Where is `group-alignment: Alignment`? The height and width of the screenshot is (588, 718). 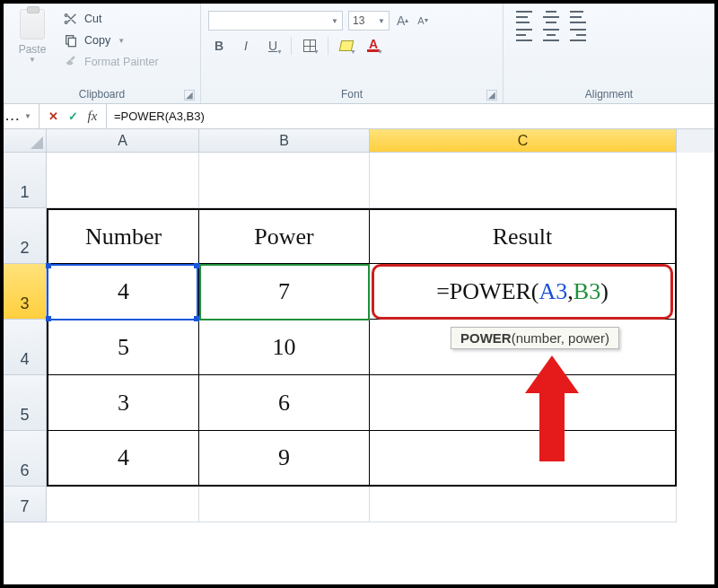 group-alignment: Alignment is located at coordinates (609, 54).